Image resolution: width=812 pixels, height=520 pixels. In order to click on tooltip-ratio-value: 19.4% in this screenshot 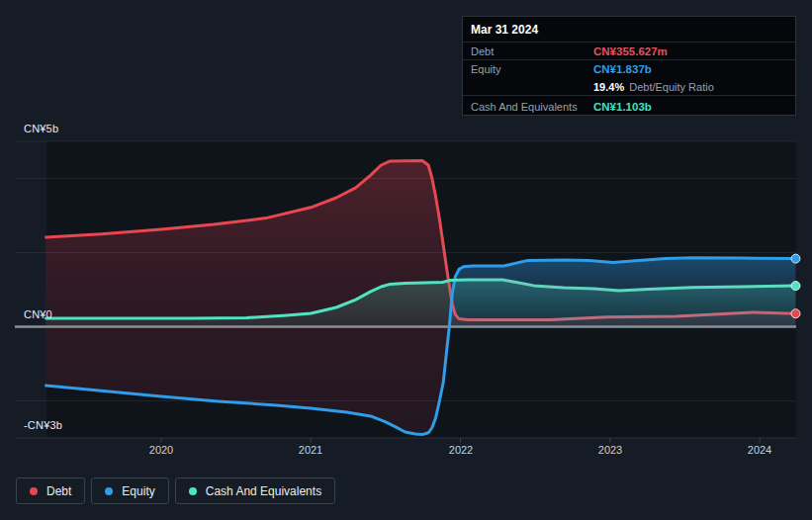, I will do `click(609, 87)`.